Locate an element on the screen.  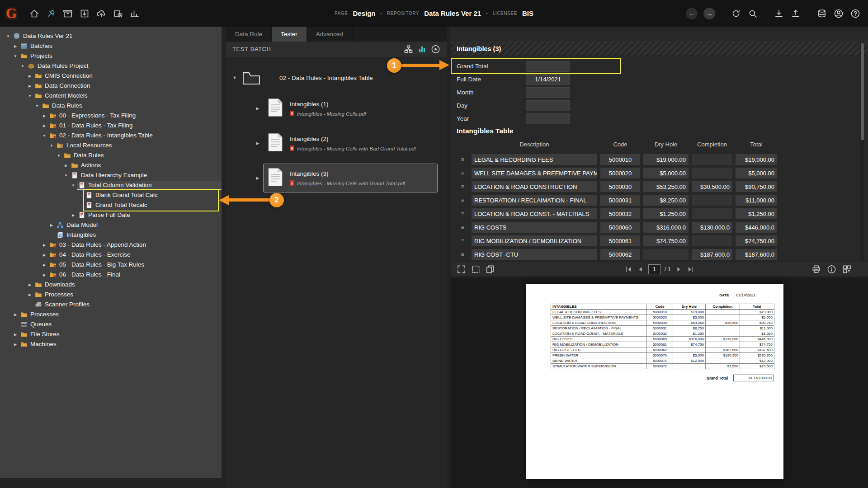
tools-icon is located at coordinates (51, 14).